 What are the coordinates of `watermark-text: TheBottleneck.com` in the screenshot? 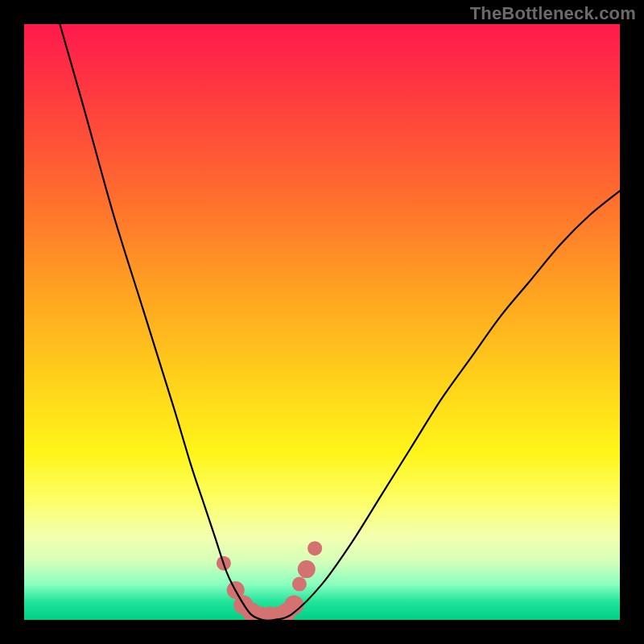 It's located at (553, 14).